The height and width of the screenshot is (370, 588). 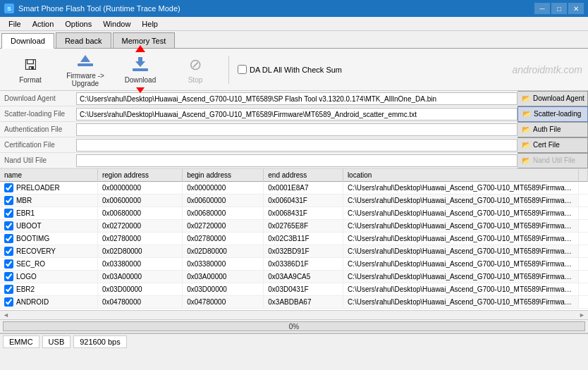 What do you see at coordinates (223, 252) in the screenshot?
I see `cell-begin: 0x02D80000` at bounding box center [223, 252].